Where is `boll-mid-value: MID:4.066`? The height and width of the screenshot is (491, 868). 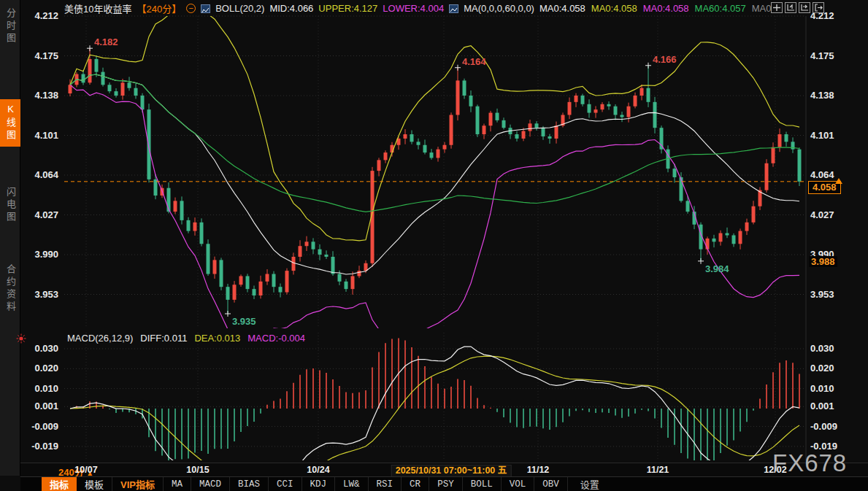 boll-mid-value: MID:4.066 is located at coordinates (291, 9).